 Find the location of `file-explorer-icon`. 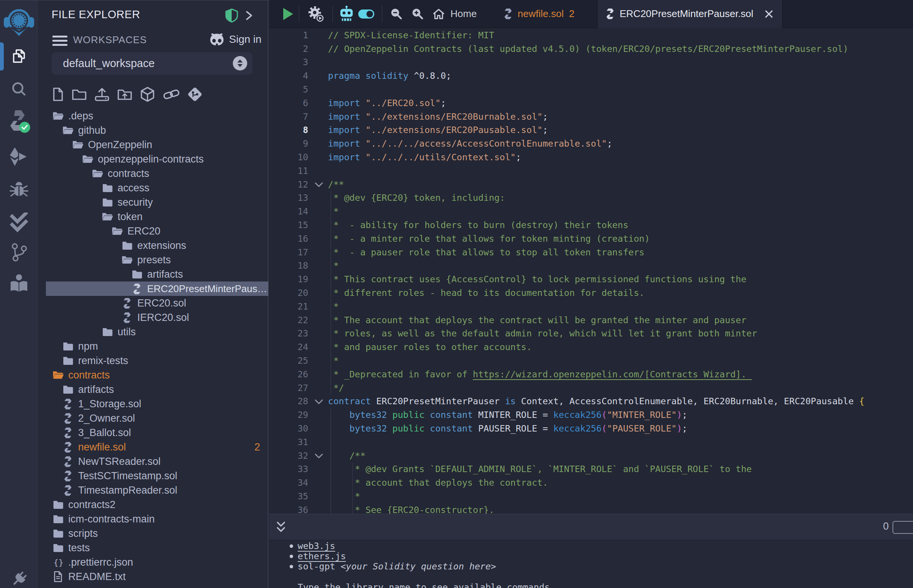

file-explorer-icon is located at coordinates (19, 56).